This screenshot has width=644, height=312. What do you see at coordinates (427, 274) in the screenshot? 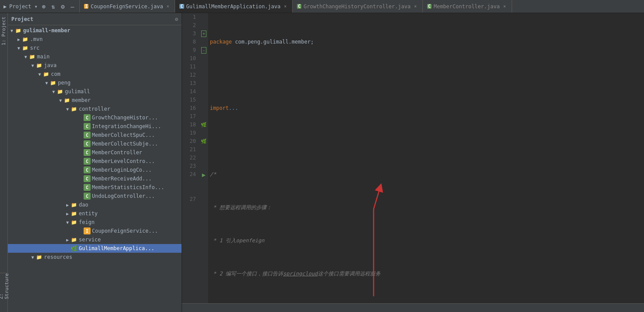
I see `code-line-12: * 2 编写一个接口，接口告诉springcloud这个接口需要调用远程服务` at bounding box center [427, 274].